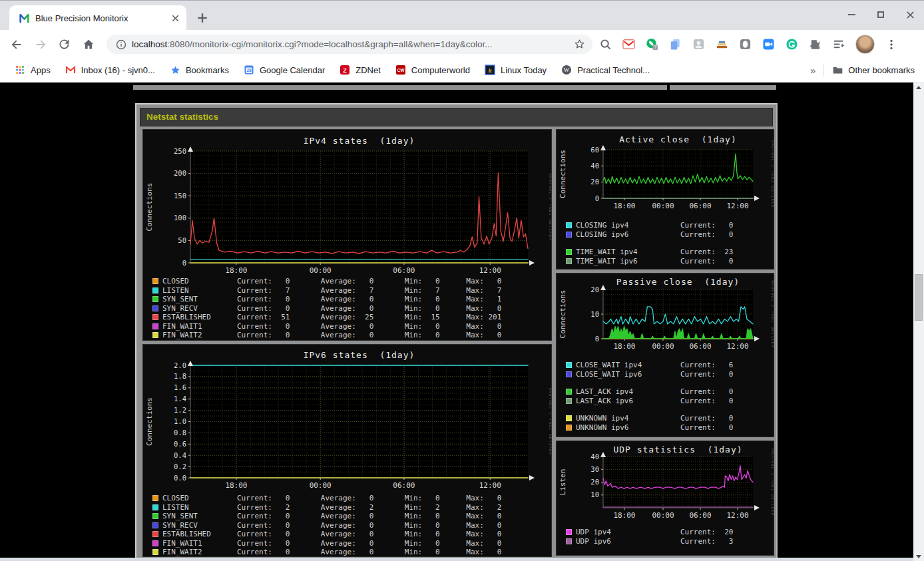 The height and width of the screenshot is (561, 924). I want to click on legend-values: Current: 20, so click(707, 532).